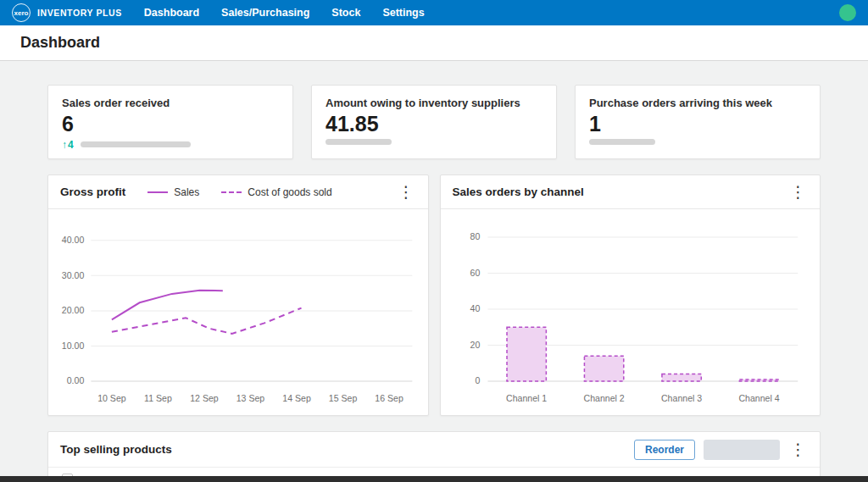 This screenshot has height=482, width=868. What do you see at coordinates (297, 398) in the screenshot?
I see `svg-text: 14 Sep` at bounding box center [297, 398].